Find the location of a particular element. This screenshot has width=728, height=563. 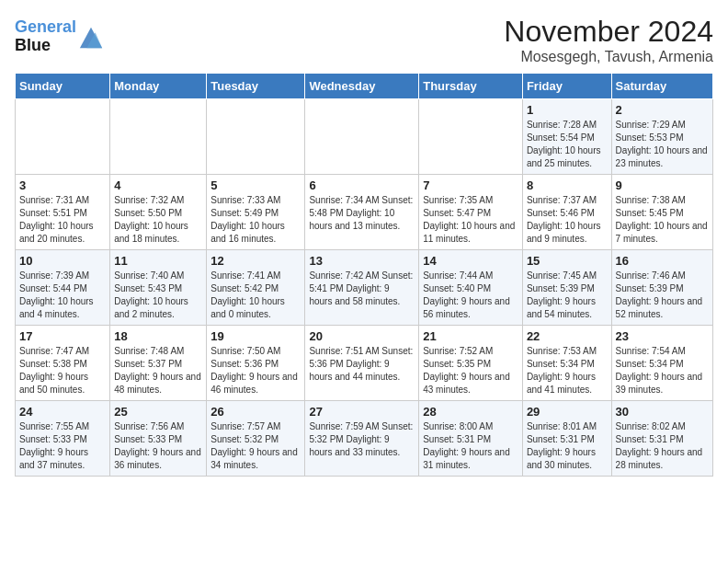

calendar-cell: 2Sunrise: 7:29 AM Sunset: 5:53 PM Daylig… is located at coordinates (662, 137).